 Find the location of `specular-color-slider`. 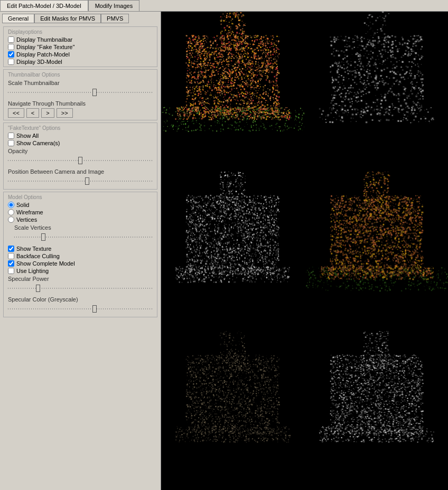

specular-color-slider is located at coordinates (80, 309).